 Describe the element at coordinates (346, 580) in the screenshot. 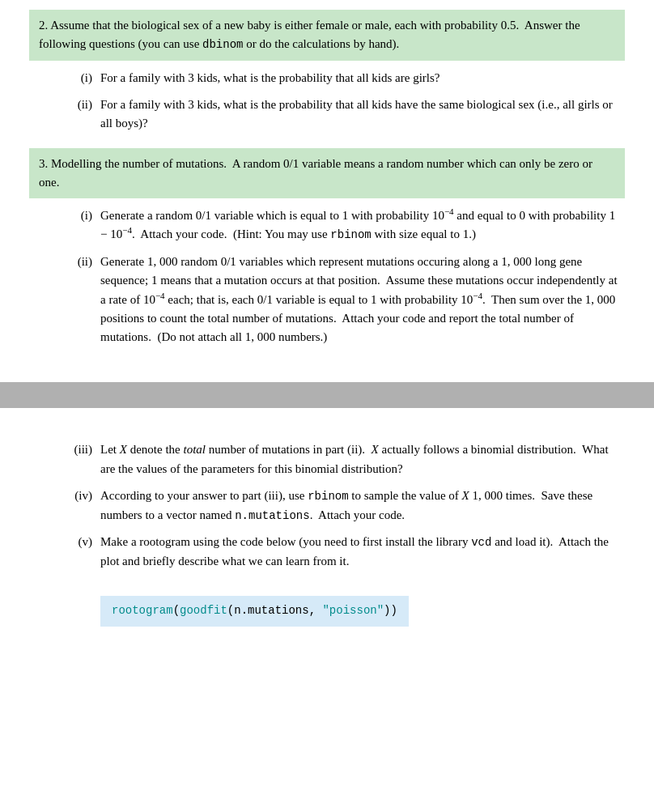

I see `question-3v: (v) Make a rootogram using the code belo…` at that location.